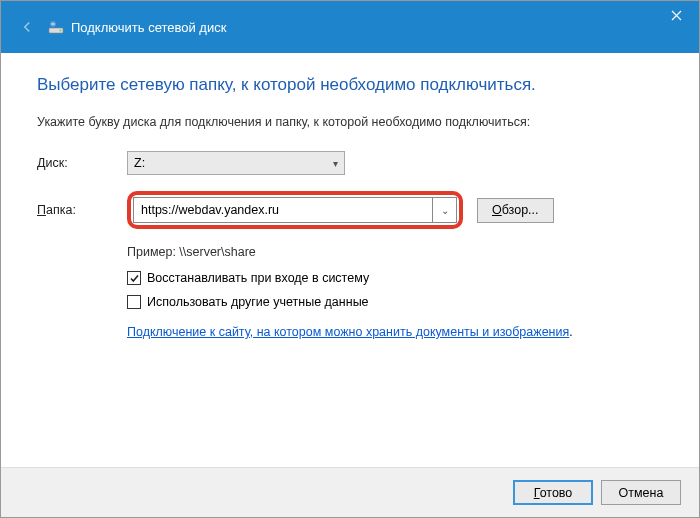 This screenshot has width=700, height=518. Describe the element at coordinates (395, 252) in the screenshot. I see `example-text: Пример: \\server\share` at that location.